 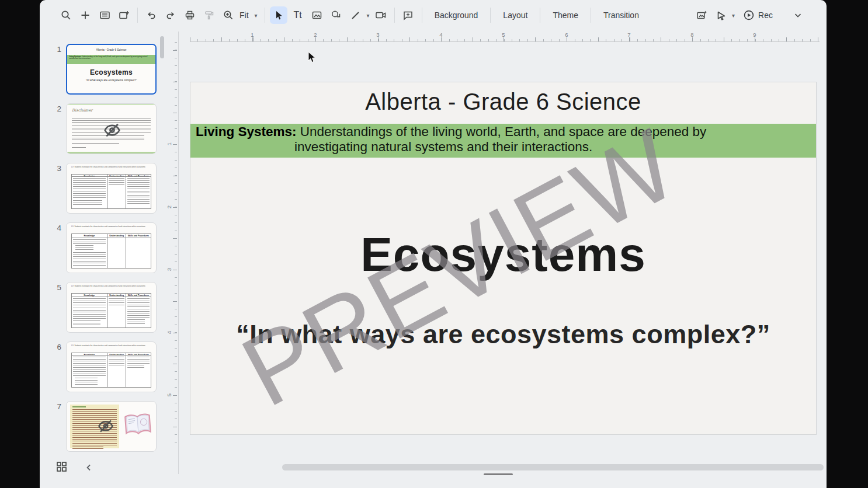 I want to click on theme-button: Theme, so click(x=565, y=15).